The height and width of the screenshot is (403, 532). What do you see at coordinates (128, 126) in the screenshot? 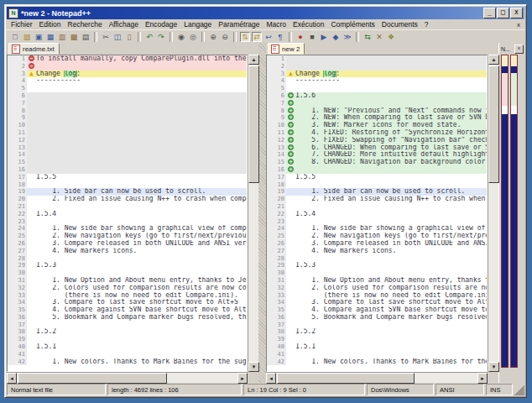
I see `editor-line: 10` at bounding box center [128, 126].